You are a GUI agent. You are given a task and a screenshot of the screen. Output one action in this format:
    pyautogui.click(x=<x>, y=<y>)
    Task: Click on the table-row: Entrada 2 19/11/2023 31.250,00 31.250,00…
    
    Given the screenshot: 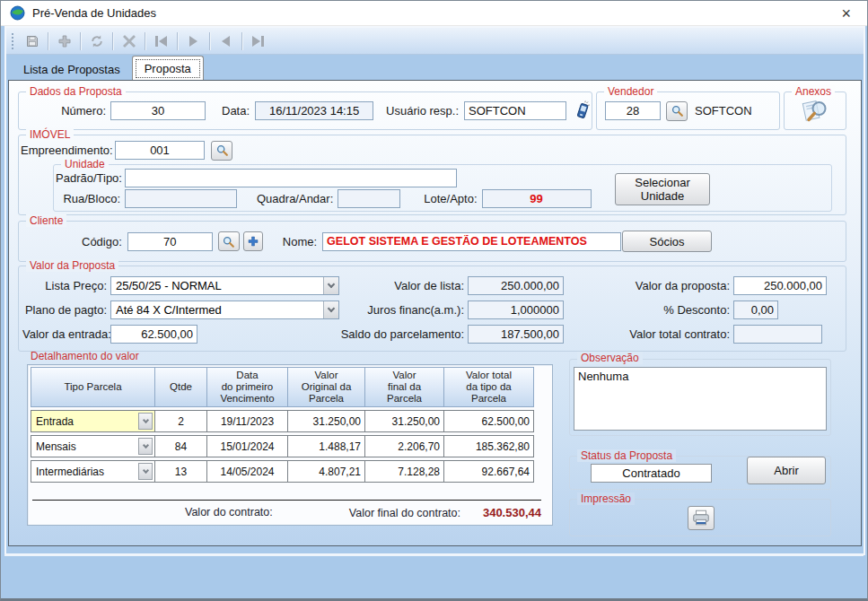 What is the action you would take?
    pyautogui.click(x=282, y=422)
    